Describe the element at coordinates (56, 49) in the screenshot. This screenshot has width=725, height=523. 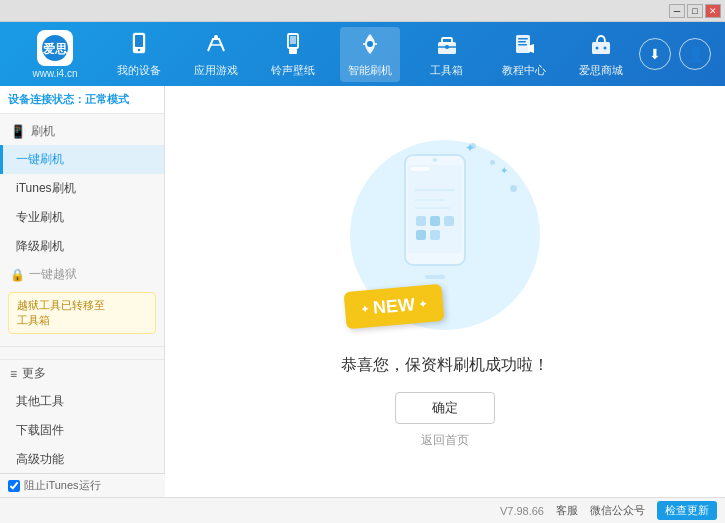
I see `svg-text: 爱思` at that location.